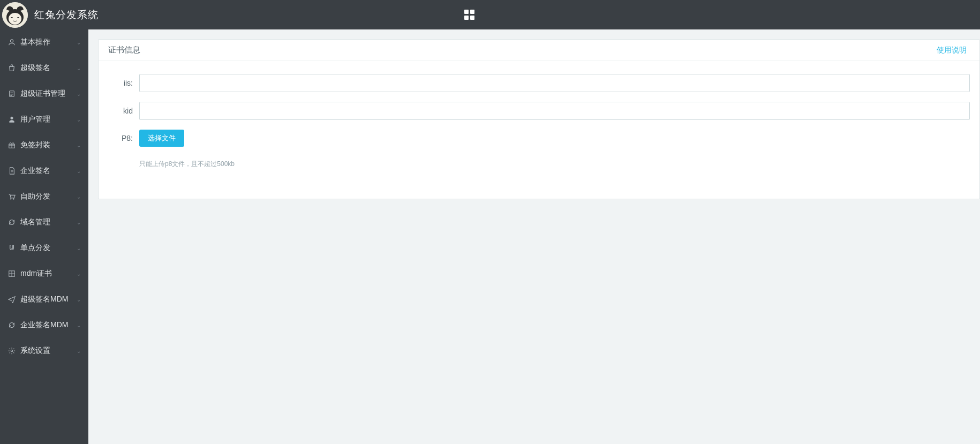 Image resolution: width=980 pixels, height=444 pixels. What do you see at coordinates (187, 164) in the screenshot?
I see `upload-hint: 只能上传p8文件，且不超过500kb` at bounding box center [187, 164].